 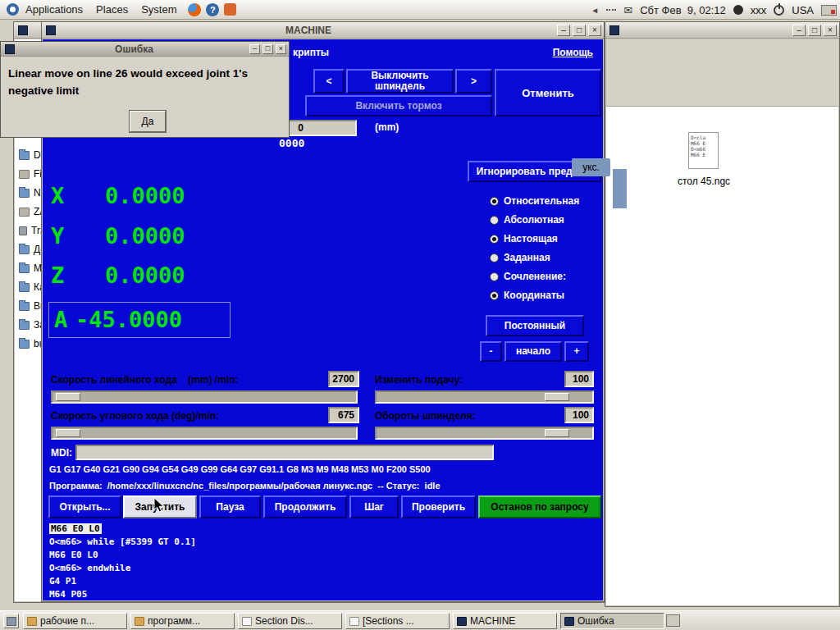 What do you see at coordinates (204, 433) in the screenshot?
I see `angular-speed-slider` at bounding box center [204, 433].